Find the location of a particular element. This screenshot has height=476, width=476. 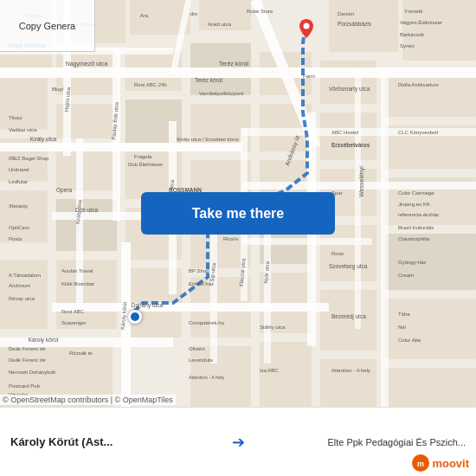

svg-text: Porzsábbázls is located at coordinates (355, 24).